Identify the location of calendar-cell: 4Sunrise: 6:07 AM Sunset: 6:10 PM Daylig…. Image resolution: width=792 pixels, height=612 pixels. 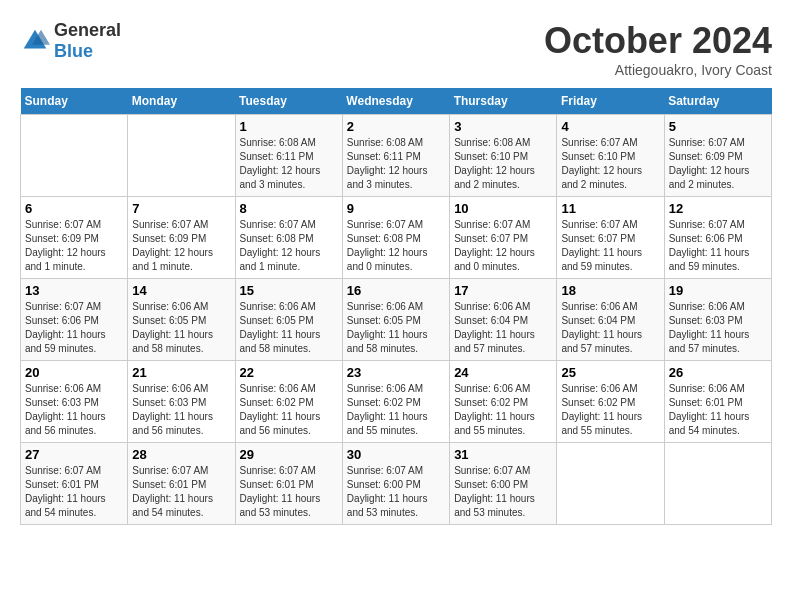
(610, 156).